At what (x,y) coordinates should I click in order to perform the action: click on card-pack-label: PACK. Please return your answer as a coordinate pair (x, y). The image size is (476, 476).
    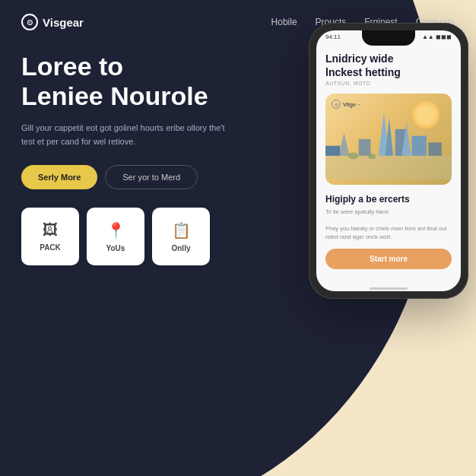
    Looking at the image, I should click on (50, 248).